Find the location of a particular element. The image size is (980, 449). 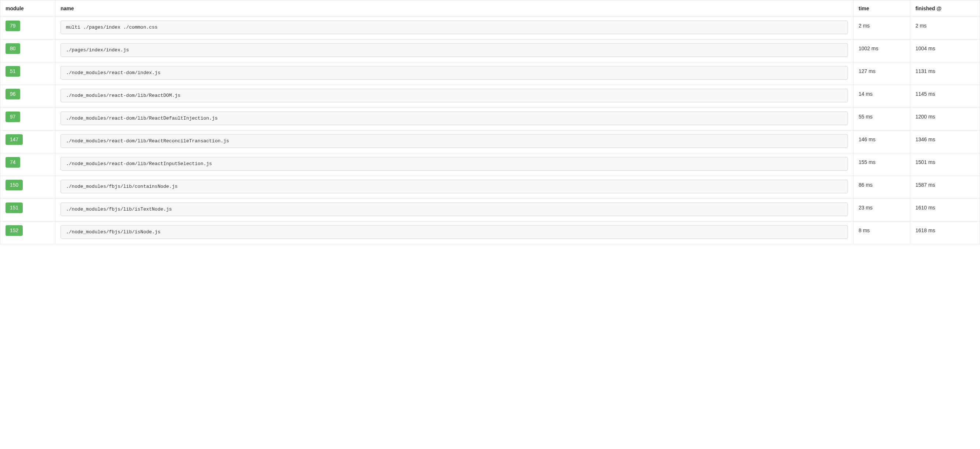

header-name: name is located at coordinates (454, 8).